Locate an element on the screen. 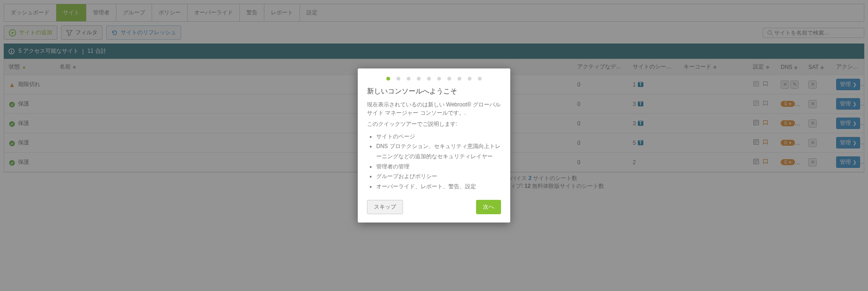 Image resolution: width=868 pixels, height=291 pixels. modal-list-item: DNS プロテクション、セキュリティ意識向上トレーニングなどの追加的なセキュリテ… is located at coordinates (439, 152).